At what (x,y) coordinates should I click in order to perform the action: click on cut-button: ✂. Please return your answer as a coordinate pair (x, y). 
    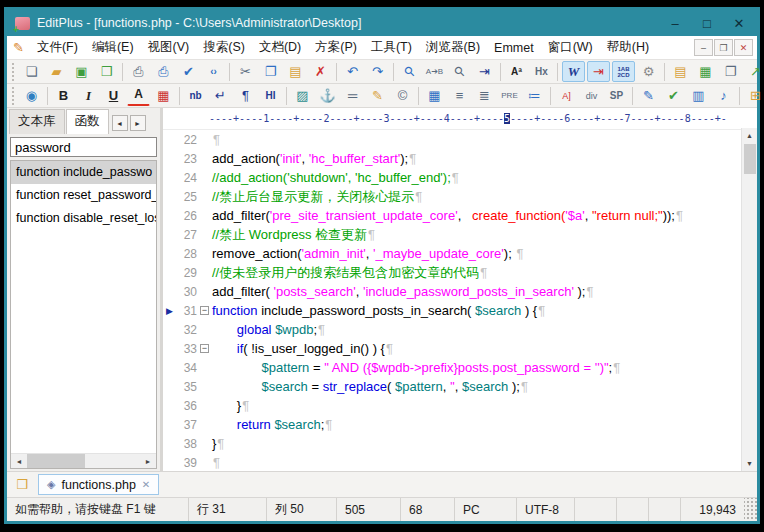
    Looking at the image, I should click on (246, 72).